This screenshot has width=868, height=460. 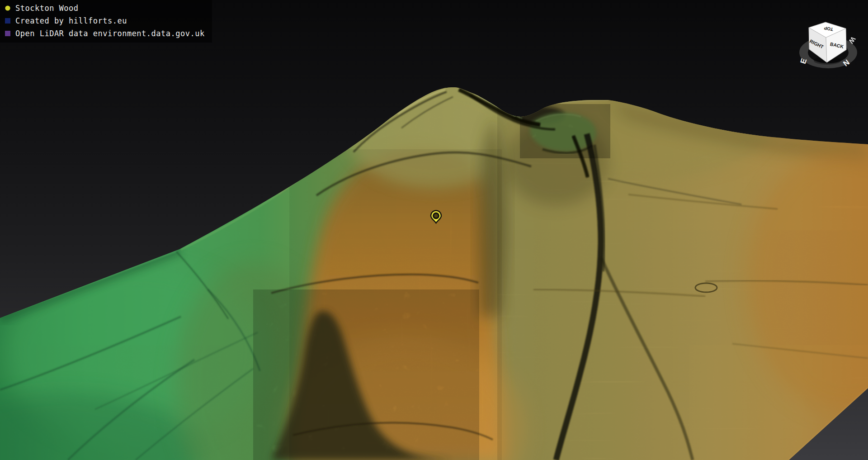 I want to click on legend-item-credit: Created by hillforts.eu, so click(x=105, y=21).